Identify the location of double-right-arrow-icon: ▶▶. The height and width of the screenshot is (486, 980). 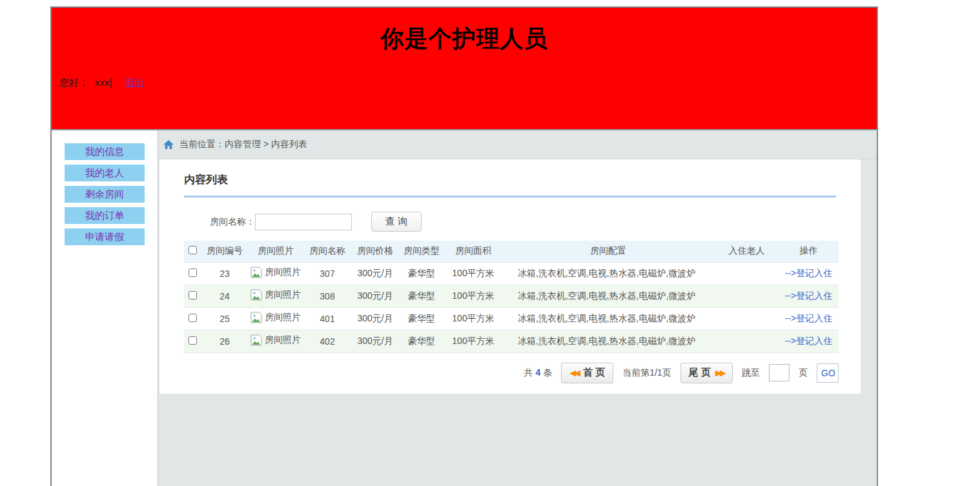
(720, 373).